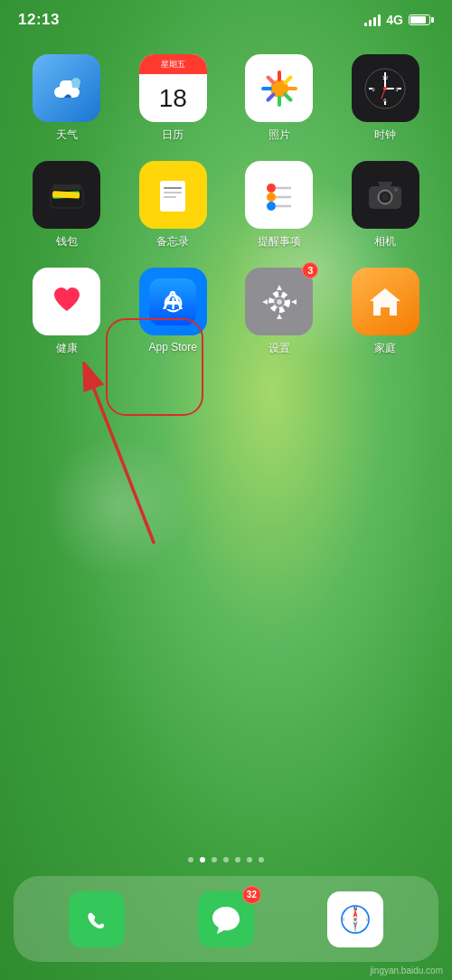 The width and height of the screenshot is (452, 980). What do you see at coordinates (421, 20) in the screenshot?
I see `battery-icon` at bounding box center [421, 20].